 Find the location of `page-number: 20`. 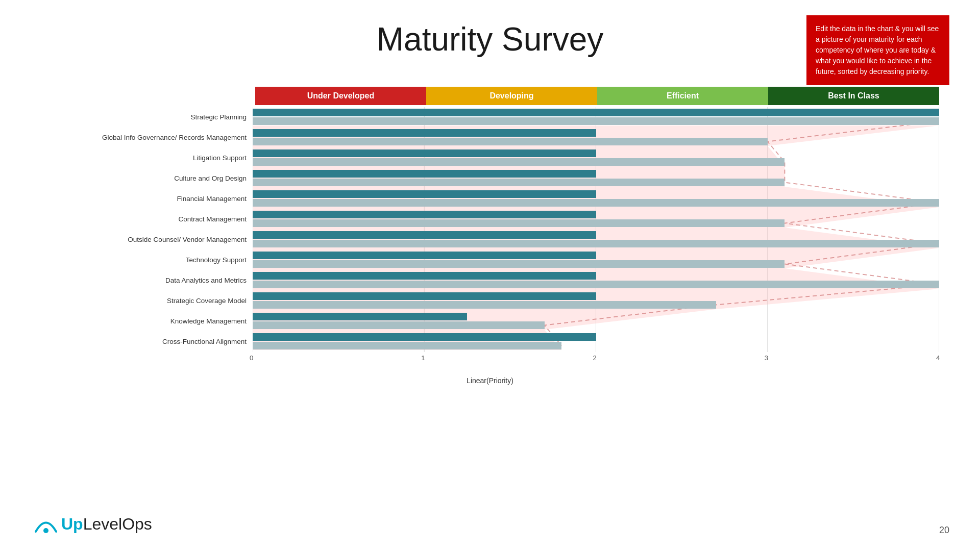

page-number: 20 is located at coordinates (944, 531).